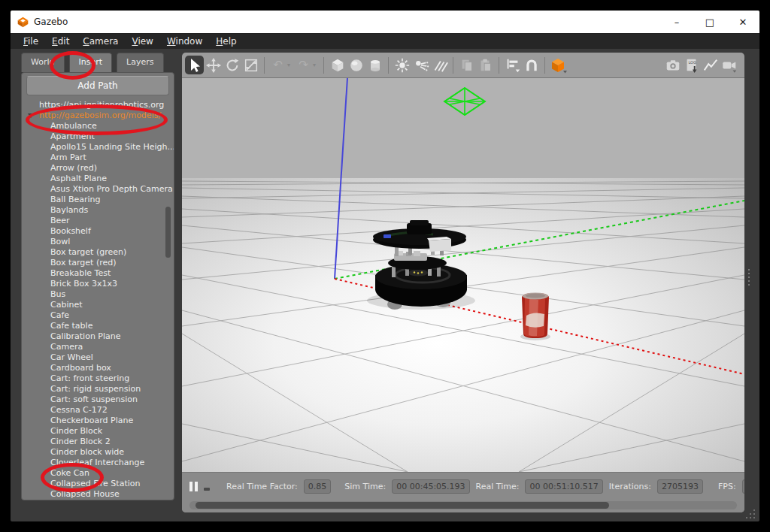  I want to click on iterations-value: 2705193, so click(680, 487).